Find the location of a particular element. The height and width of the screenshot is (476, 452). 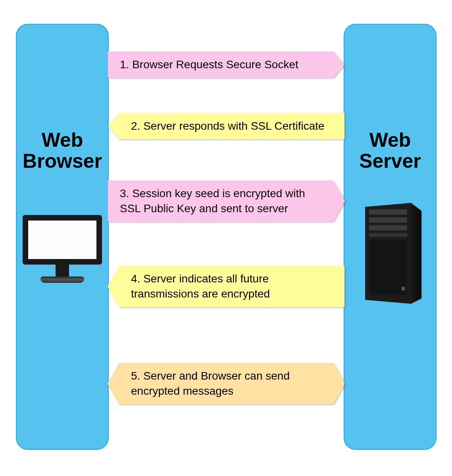

step-4-arrow: 4. Server indicates all future transmiss… is located at coordinates (226, 286).